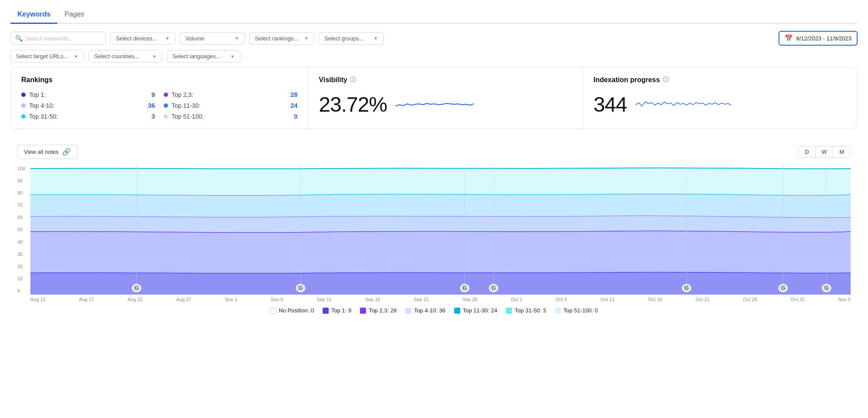 The width and height of the screenshot is (868, 418). What do you see at coordinates (807, 152) in the screenshot?
I see `period-btn-d: D` at bounding box center [807, 152].